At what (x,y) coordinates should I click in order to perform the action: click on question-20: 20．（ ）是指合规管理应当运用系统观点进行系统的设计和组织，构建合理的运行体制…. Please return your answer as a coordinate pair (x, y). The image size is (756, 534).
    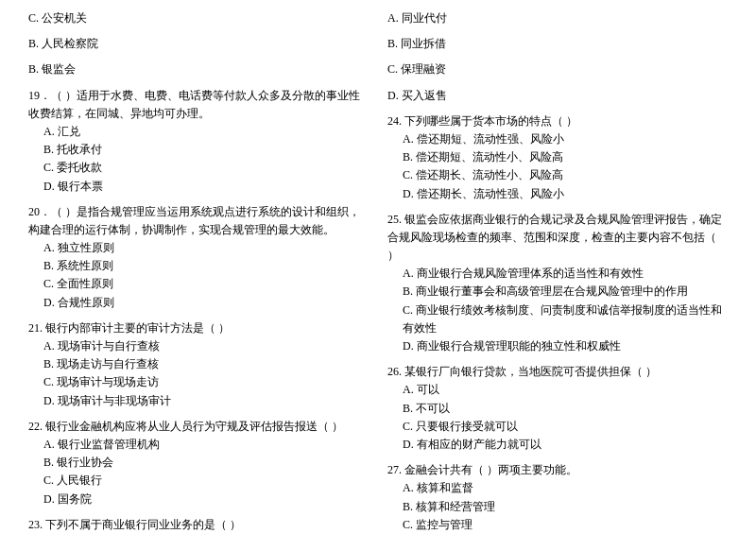
    Looking at the image, I should click on (198, 257).